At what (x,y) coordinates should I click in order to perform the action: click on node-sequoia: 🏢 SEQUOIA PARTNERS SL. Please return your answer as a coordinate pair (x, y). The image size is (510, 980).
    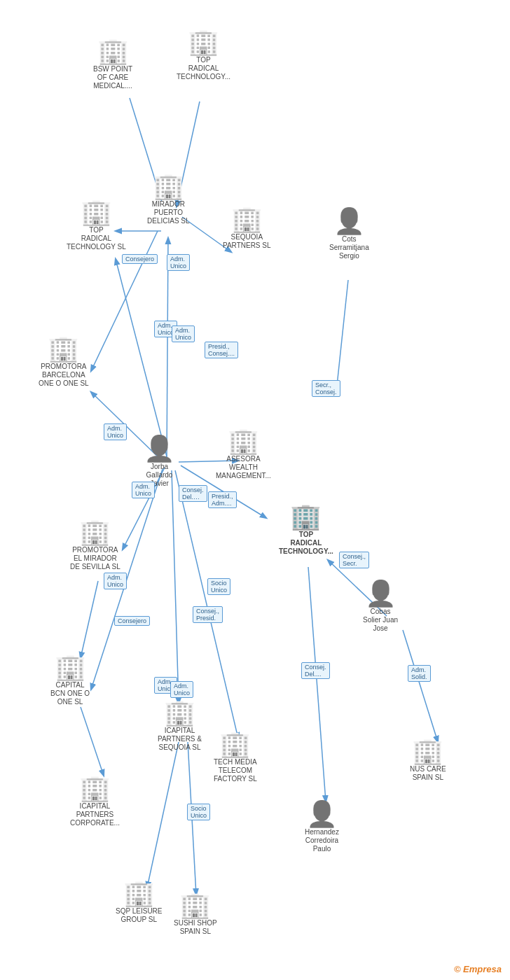
    Looking at the image, I should click on (247, 228).